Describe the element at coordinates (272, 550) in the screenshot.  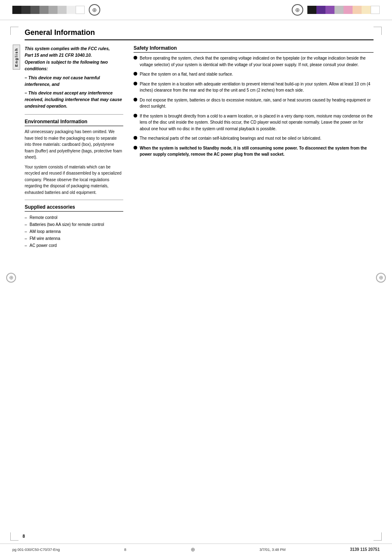
I see `footer-right-text: 3/7/01, 3:48 PM` at that location.